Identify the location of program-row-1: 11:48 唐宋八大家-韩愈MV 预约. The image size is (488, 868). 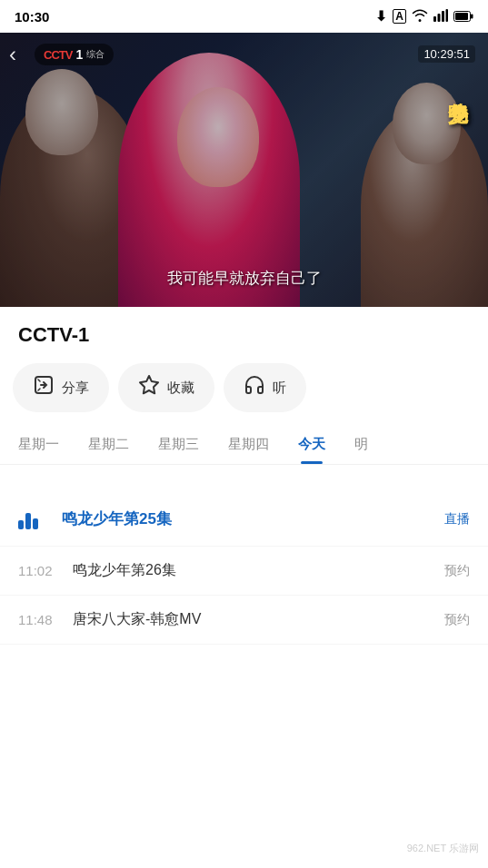
(244, 620).